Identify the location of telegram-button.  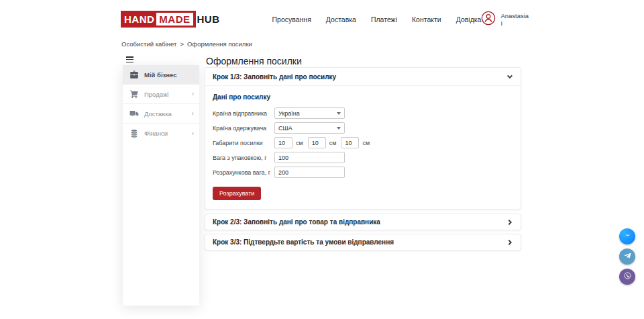
(627, 257).